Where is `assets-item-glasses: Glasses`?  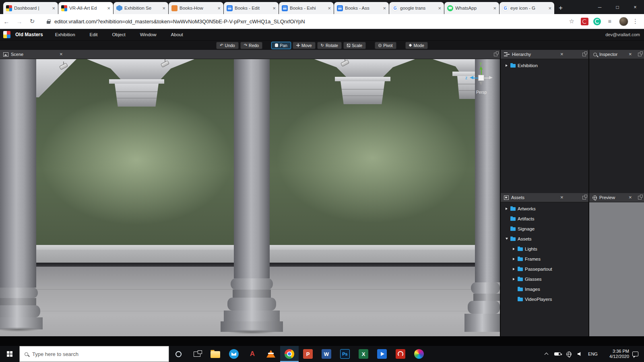
assets-item-glasses: Glasses is located at coordinates (545, 279).